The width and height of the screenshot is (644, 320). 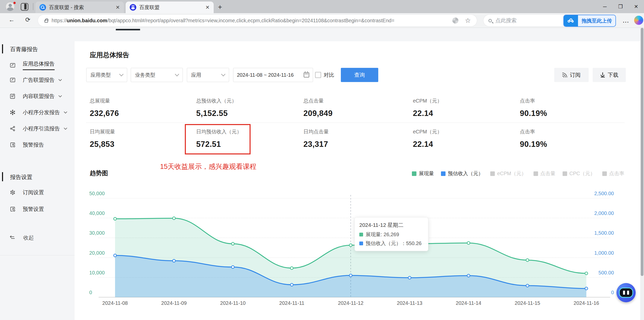 What do you see at coordinates (12, 20) in the screenshot?
I see `back-icon: ←` at bounding box center [12, 20].